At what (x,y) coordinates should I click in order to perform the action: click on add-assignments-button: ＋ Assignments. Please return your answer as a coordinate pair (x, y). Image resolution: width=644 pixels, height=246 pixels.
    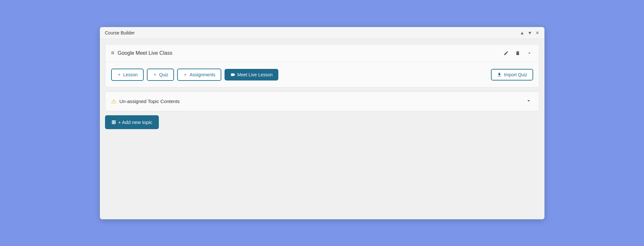
    Looking at the image, I should click on (199, 75).